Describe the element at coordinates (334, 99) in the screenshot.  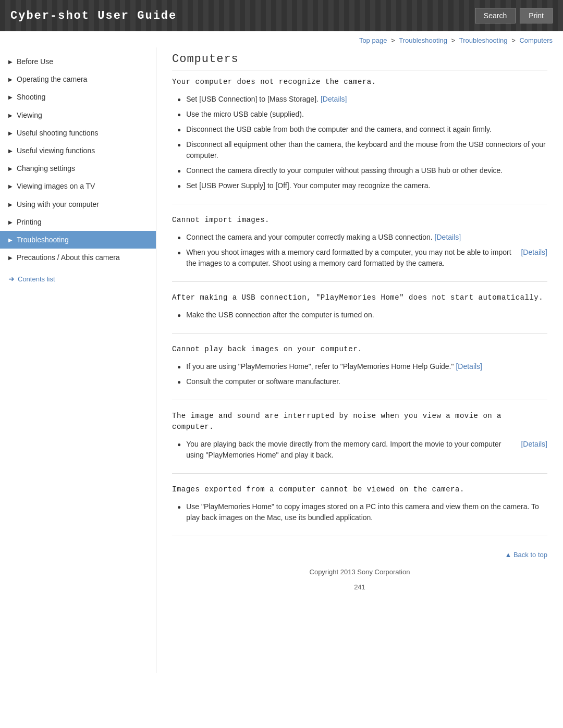
I see `details-link-1: [Details]` at that location.